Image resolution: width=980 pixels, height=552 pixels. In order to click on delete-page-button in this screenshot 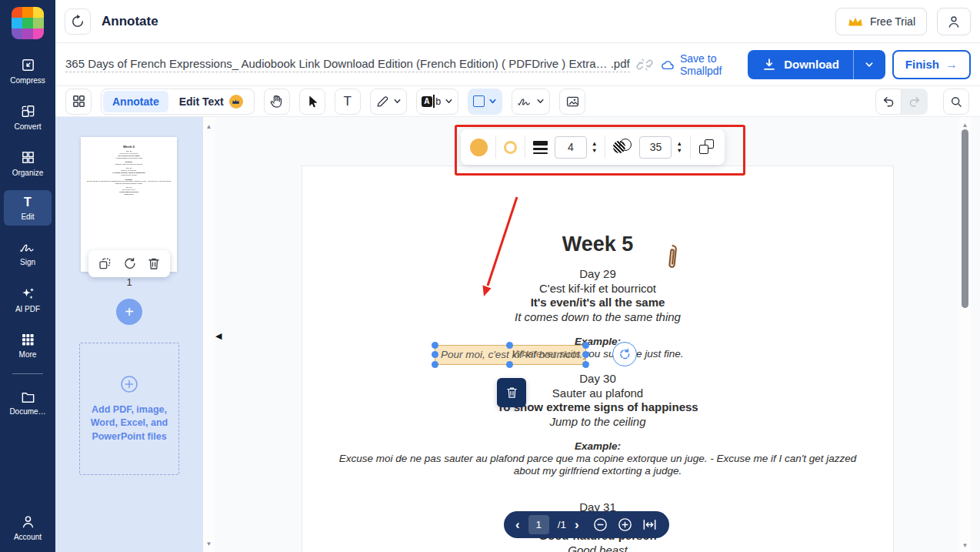, I will do `click(154, 263)`.